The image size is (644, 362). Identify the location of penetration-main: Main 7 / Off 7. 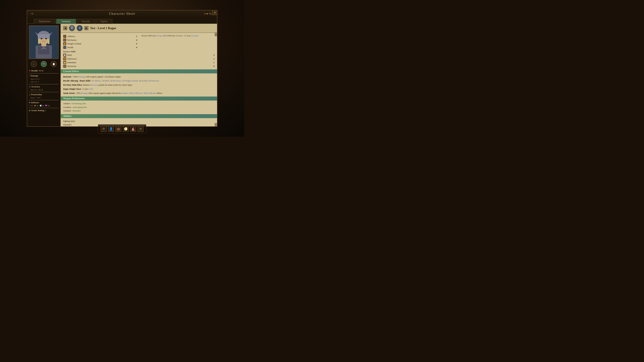
(44, 98).